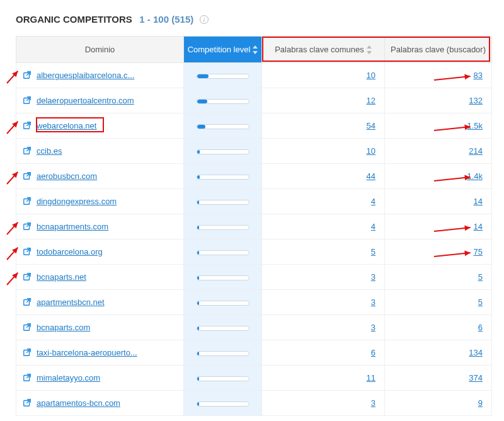 This screenshot has height=421, width=504. I want to click on domain-link: bcnapartments.com, so click(72, 227).